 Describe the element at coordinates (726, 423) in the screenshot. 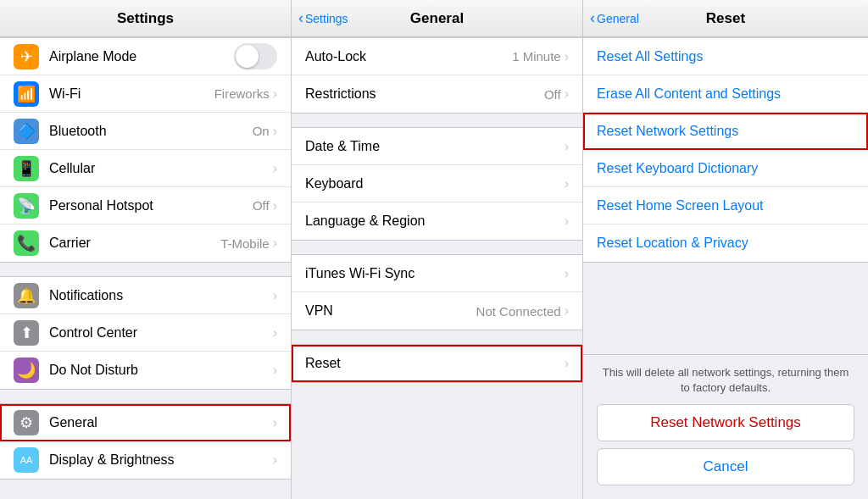

I see `popup-confirm-button: Reset Network Settings` at that location.